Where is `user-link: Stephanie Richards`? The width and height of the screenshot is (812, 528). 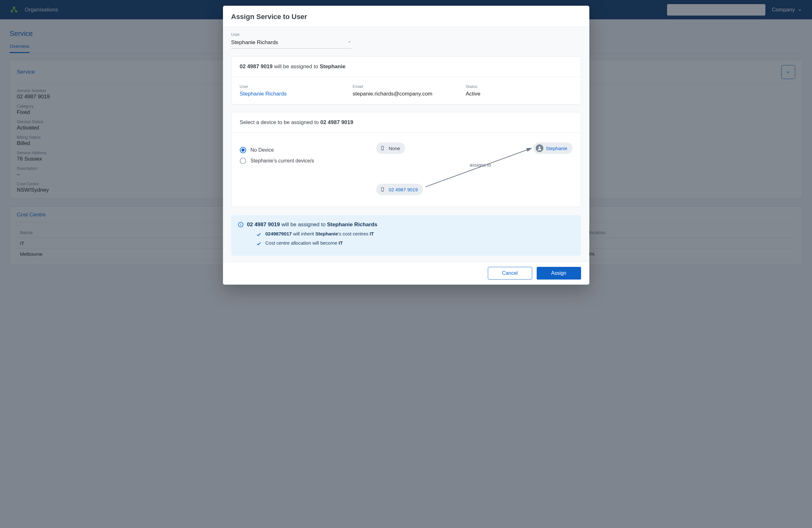
user-link: Stephanie Richards is located at coordinates (293, 94).